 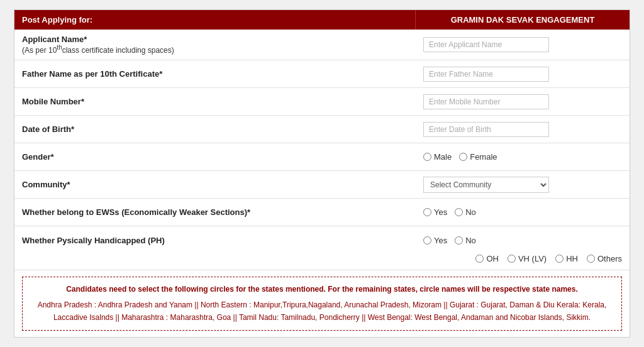 What do you see at coordinates (438, 157) in the screenshot?
I see `gender-male-option: Male` at bounding box center [438, 157].